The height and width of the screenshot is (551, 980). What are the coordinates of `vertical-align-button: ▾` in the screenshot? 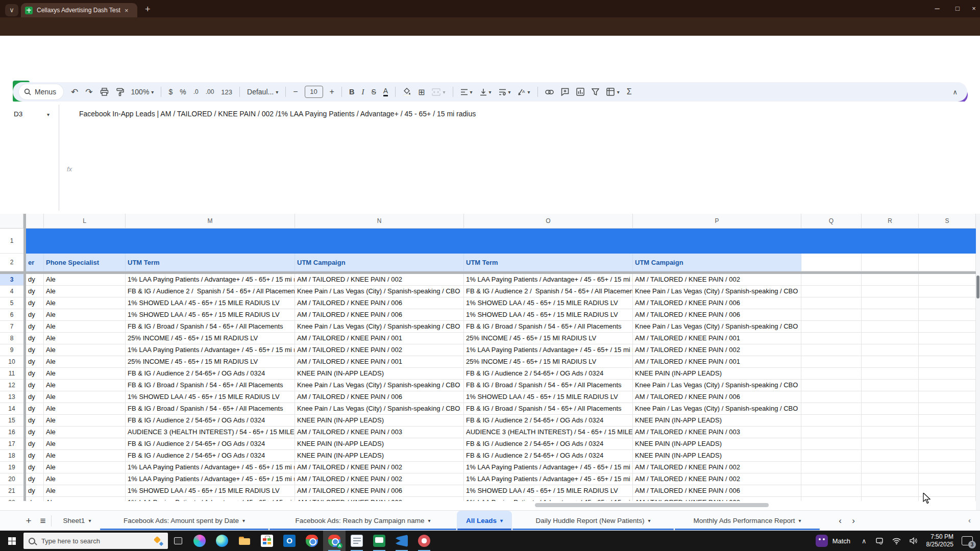 It's located at (486, 92).